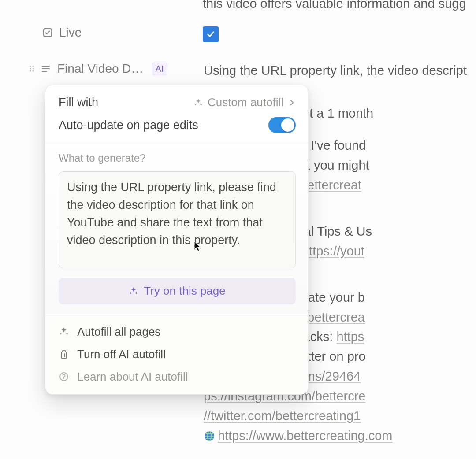  I want to click on autofill-all-pages-item: Autofill all pages, so click(177, 332).